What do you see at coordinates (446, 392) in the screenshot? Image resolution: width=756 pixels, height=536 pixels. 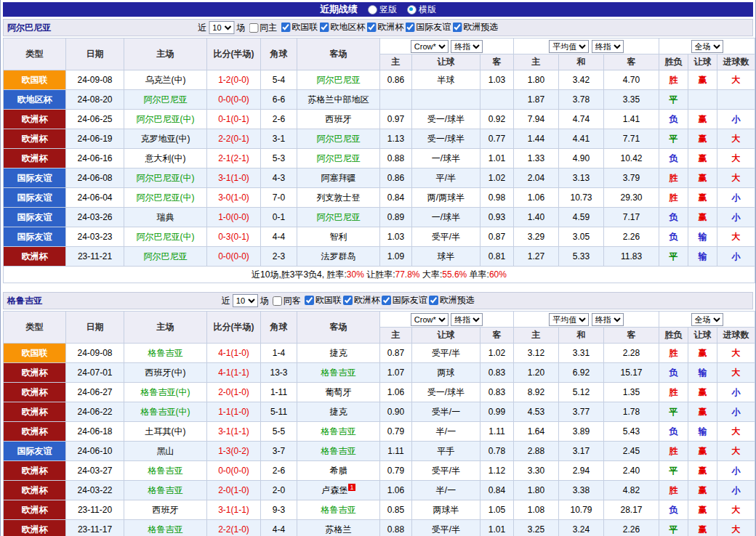 I see `odds-handicap: 受一/球半` at bounding box center [446, 392].